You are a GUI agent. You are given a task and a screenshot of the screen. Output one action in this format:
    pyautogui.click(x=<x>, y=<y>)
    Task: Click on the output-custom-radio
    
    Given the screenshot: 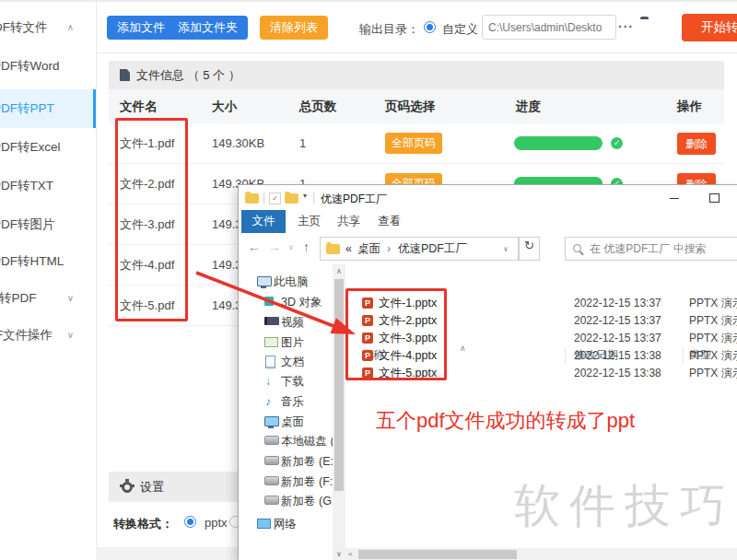 What is the action you would take?
    pyautogui.click(x=429, y=28)
    